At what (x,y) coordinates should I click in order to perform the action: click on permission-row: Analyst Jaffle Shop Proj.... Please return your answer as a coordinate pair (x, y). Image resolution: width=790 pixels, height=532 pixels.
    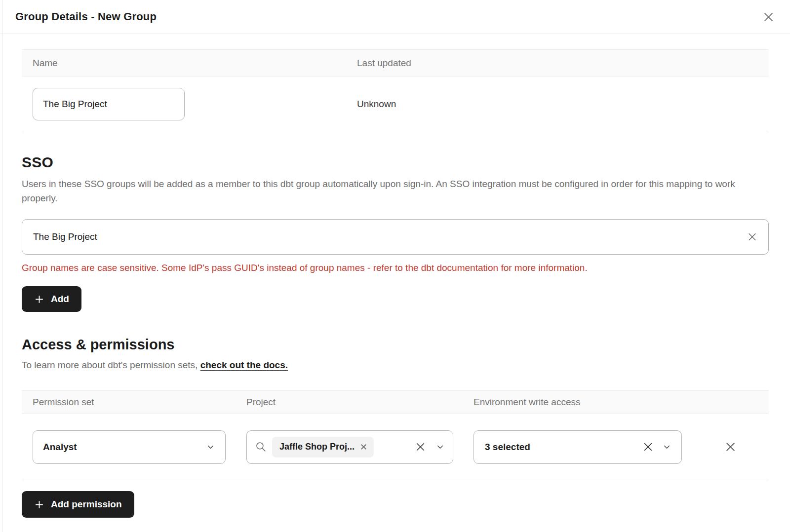
    Looking at the image, I should click on (395, 447).